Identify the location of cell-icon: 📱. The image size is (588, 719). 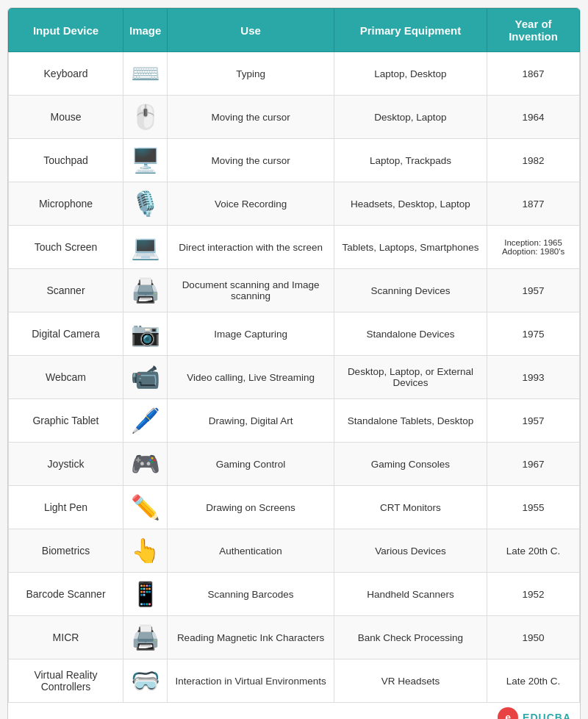
(145, 594).